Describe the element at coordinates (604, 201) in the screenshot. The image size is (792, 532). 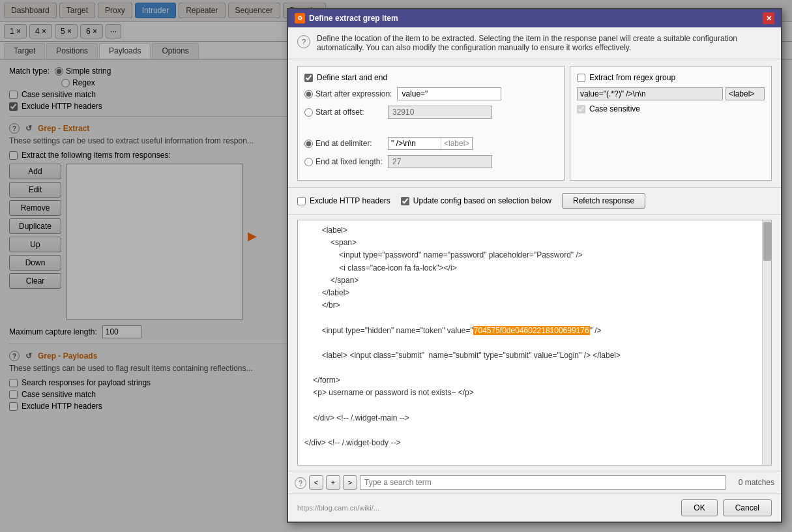
I see `refetch-response-button: Refetch response` at that location.